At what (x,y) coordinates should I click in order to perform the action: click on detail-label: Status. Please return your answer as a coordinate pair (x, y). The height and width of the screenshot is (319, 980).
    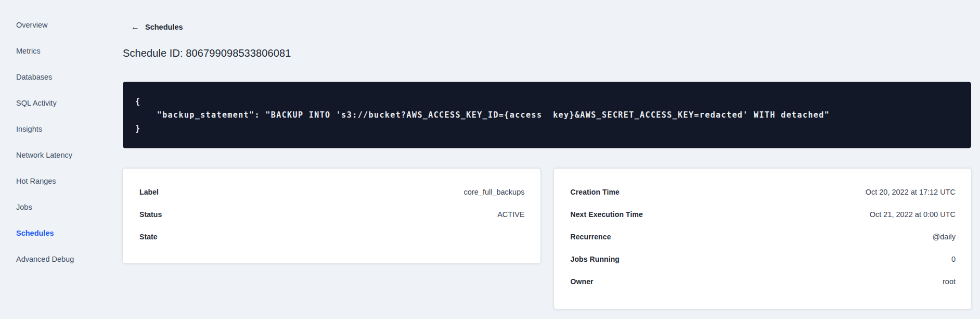
    Looking at the image, I should click on (151, 214).